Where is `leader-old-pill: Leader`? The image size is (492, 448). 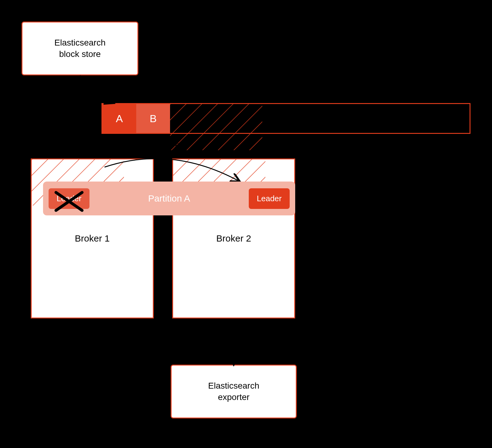 leader-old-pill: Leader is located at coordinates (69, 199).